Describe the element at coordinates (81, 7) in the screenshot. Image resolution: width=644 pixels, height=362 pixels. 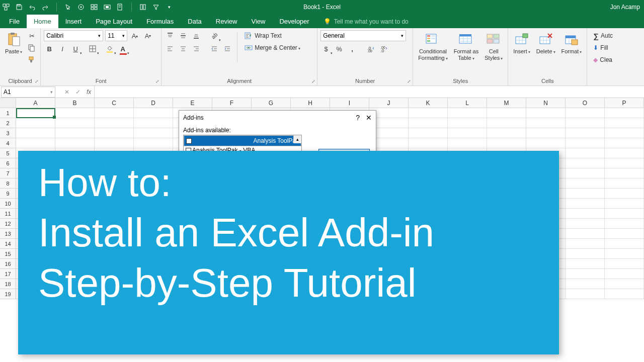
I see `macros-icon` at that location.